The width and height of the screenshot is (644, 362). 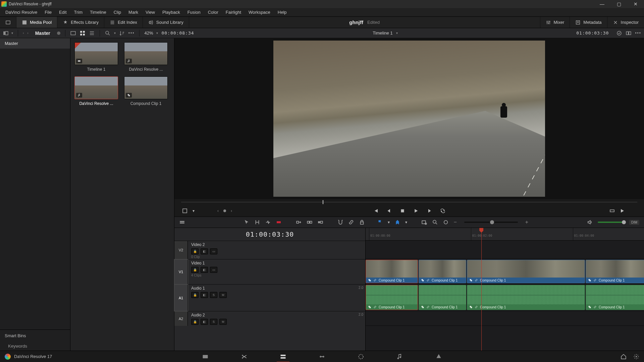 What do you see at coordinates (406, 222) in the screenshot?
I see `marker-menu-icon: ▾` at bounding box center [406, 222].